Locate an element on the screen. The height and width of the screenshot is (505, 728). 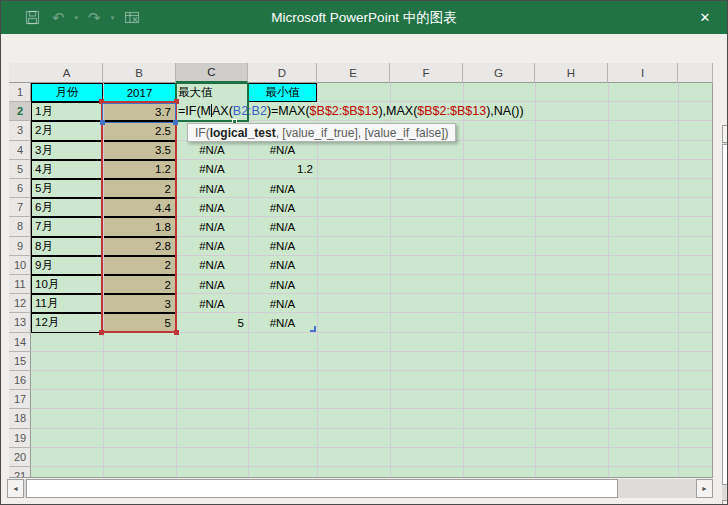
cell-A2: 1月 is located at coordinates (67, 112).